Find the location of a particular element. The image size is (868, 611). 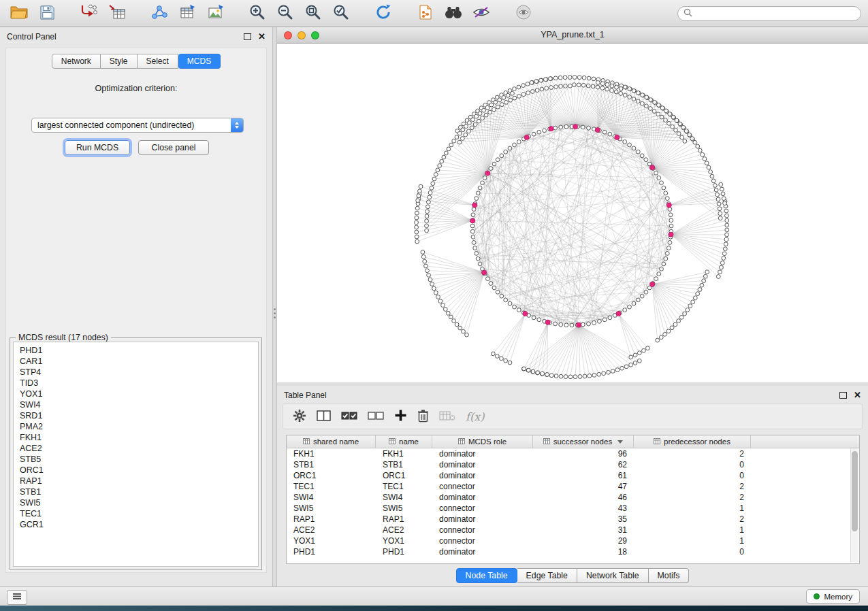

import-table-button is located at coordinates (117, 14).